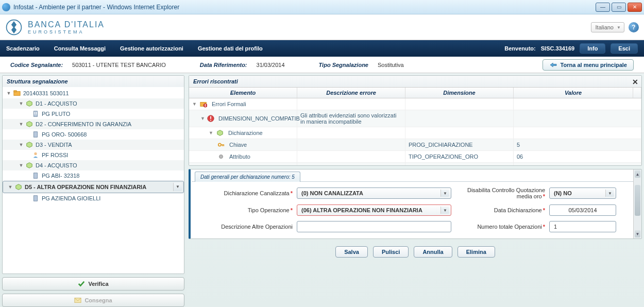  What do you see at coordinates (93, 114) in the screenshot?
I see `tree-leaf-d1: PG PLUTO` at bounding box center [93, 114].